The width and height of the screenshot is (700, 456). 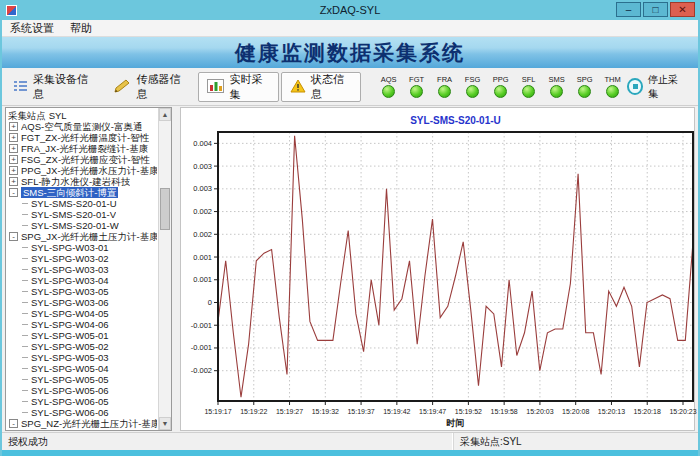 What do you see at coordinates (82, 148) in the screenshot?
I see `tree-item: +FRA_JX-光纤光栅裂缝计-基康` at bounding box center [82, 148].